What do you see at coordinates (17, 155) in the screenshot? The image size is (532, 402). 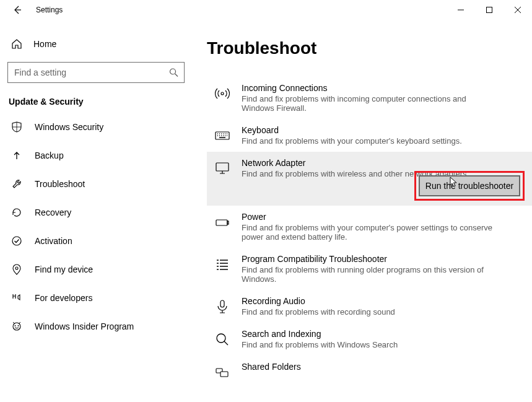 I see `backup-icon` at bounding box center [17, 155].